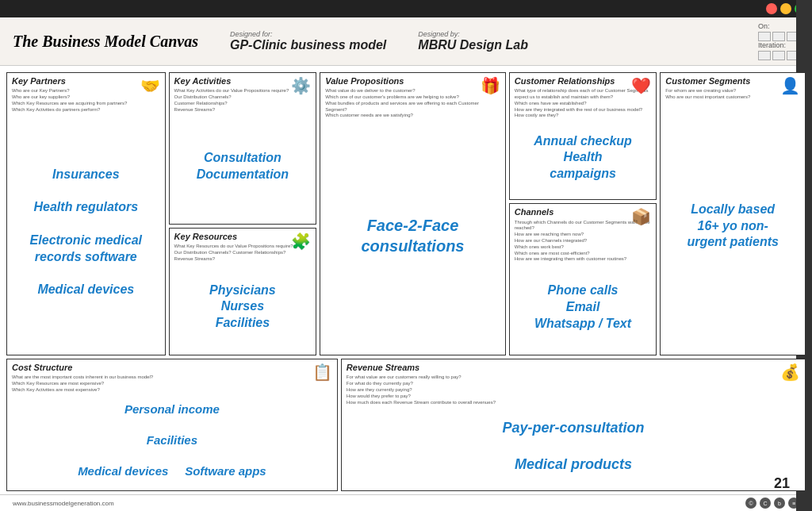 This screenshot has width=812, height=511. What do you see at coordinates (490, 86) in the screenshot?
I see `value-icon: 🎁` at bounding box center [490, 86].